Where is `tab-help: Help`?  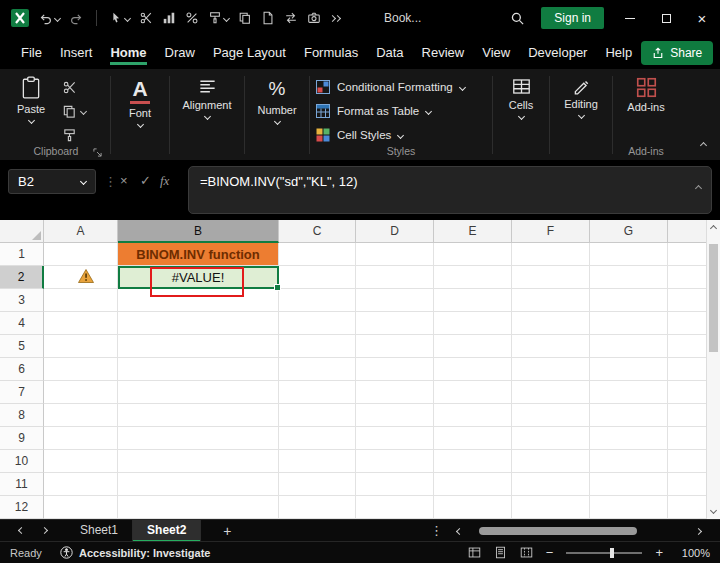
tab-help: Help is located at coordinates (618, 52).